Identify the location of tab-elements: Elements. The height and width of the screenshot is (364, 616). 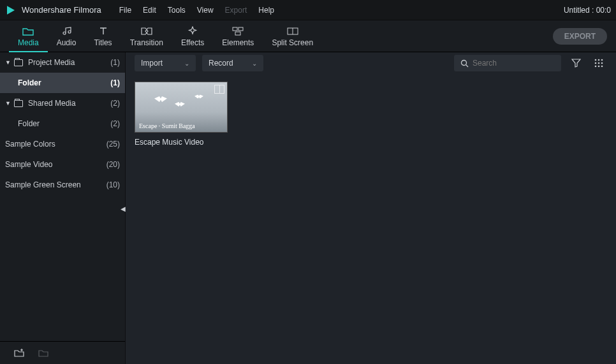
(238, 36).